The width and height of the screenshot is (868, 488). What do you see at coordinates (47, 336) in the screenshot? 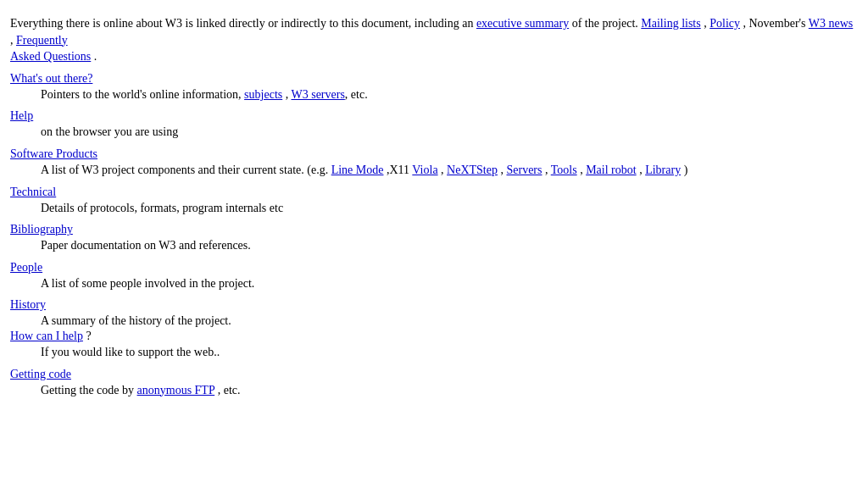
I see `how-can-i-help-link: How can I help` at bounding box center [47, 336].